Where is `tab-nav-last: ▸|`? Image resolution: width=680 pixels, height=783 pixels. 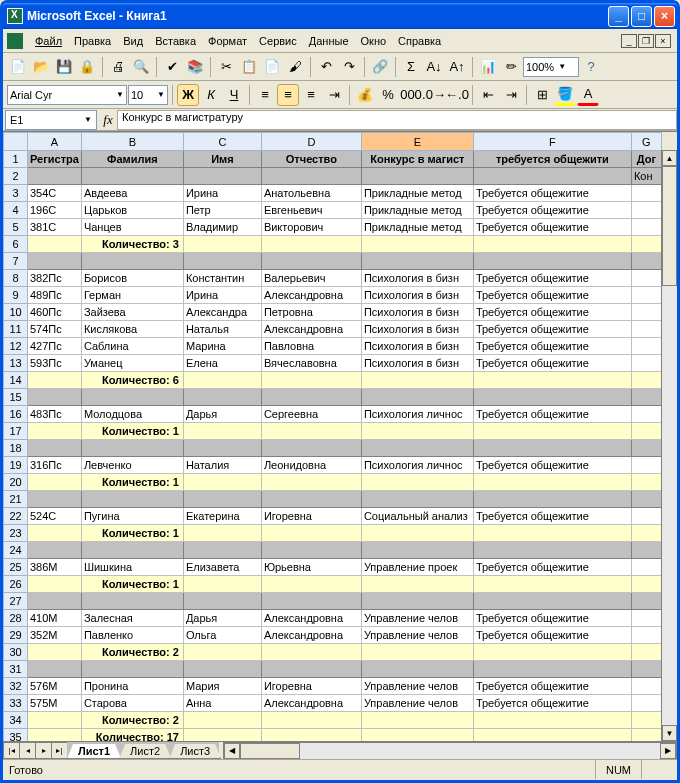 tab-nav-last: ▸| is located at coordinates (59, 750).